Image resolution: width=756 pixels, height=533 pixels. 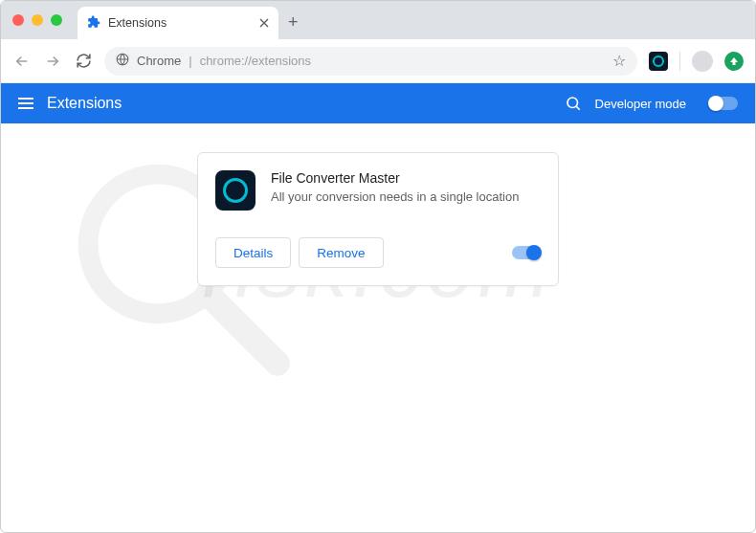 What do you see at coordinates (18, 20) in the screenshot?
I see `window-close-button` at bounding box center [18, 20].